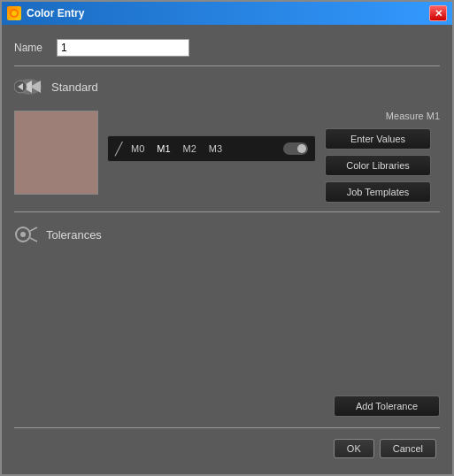 The image size is (454, 476). I want to click on cancel-button: Cancel, so click(408, 449).